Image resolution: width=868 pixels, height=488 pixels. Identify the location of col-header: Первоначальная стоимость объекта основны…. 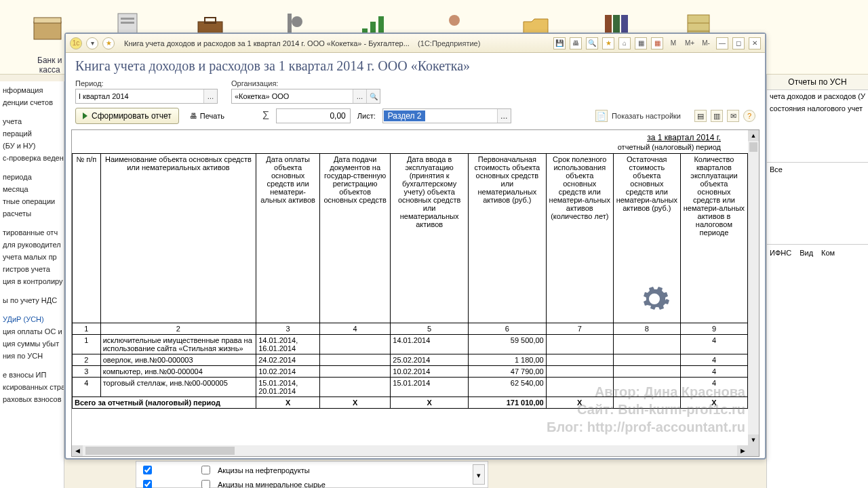
(507, 239).